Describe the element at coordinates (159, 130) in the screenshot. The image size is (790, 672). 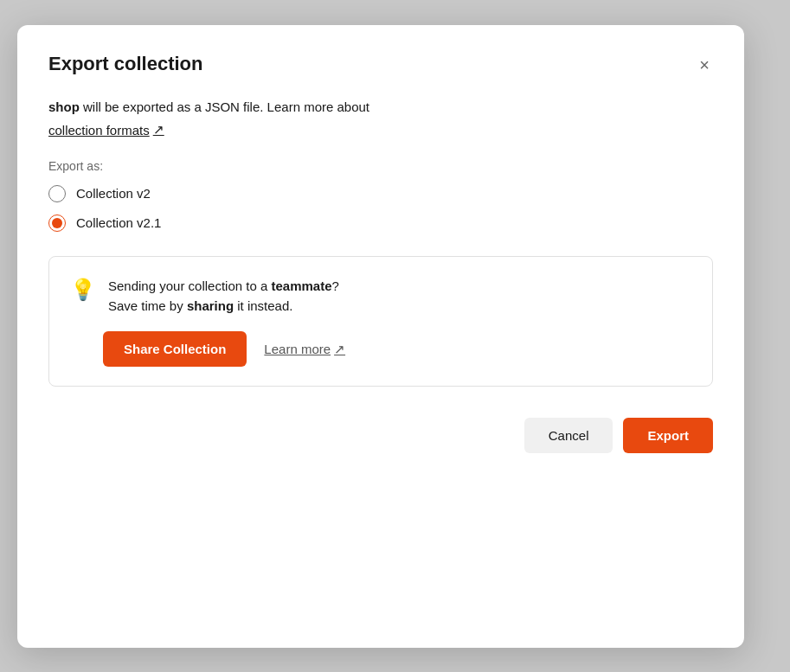
I see `external-link-arrow: ↗` at that location.